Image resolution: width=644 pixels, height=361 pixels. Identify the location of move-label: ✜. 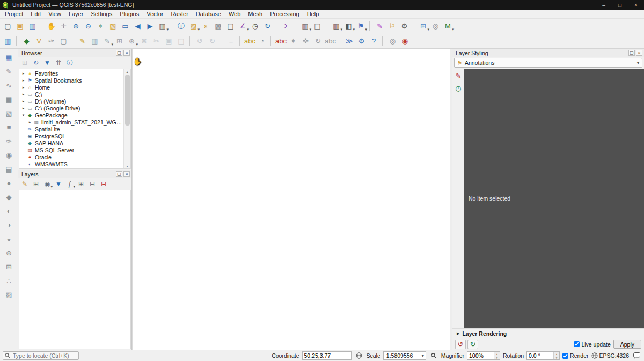
(306, 41).